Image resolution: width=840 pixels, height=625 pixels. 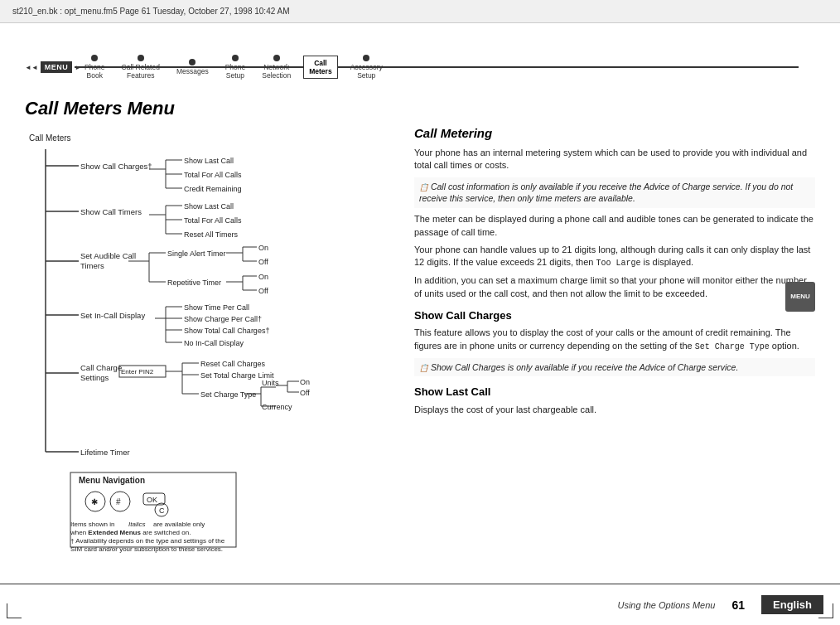 I want to click on svg-text: Call Meters, so click(x=50, y=138).